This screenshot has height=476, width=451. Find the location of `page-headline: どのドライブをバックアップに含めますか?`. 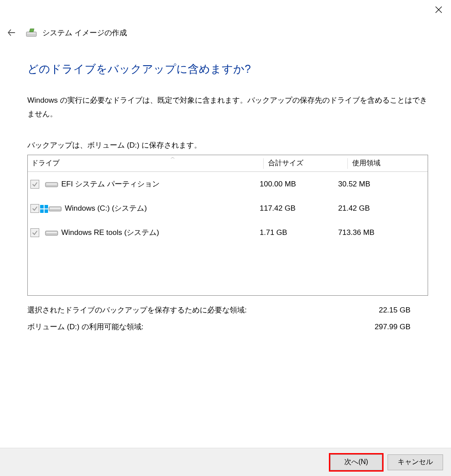

page-headline: どのドライブをバックアップに含めますか? is located at coordinates (227, 69).